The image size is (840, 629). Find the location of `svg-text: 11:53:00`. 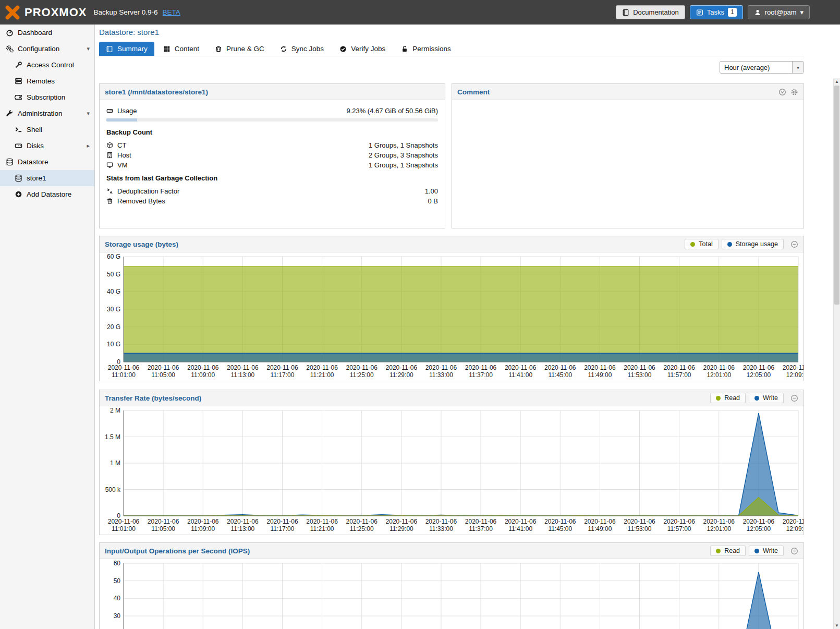

svg-text: 11:53:00 is located at coordinates (640, 375).